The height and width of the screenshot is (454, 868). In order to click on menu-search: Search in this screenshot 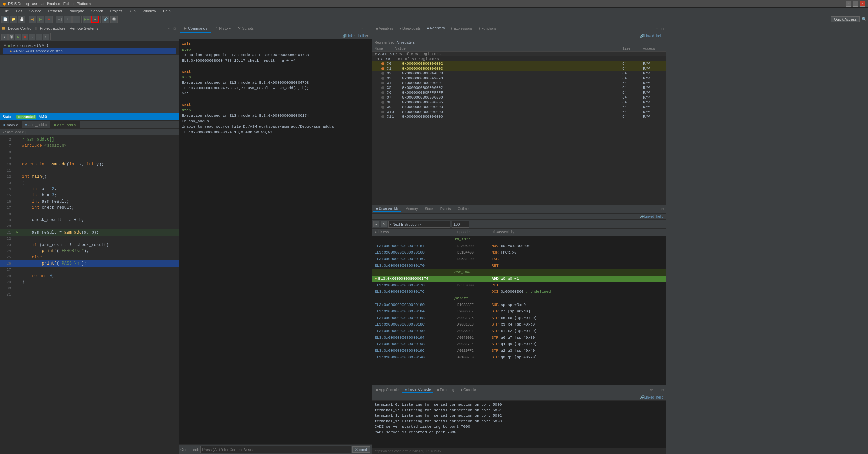, I will do `click(97, 11)`.